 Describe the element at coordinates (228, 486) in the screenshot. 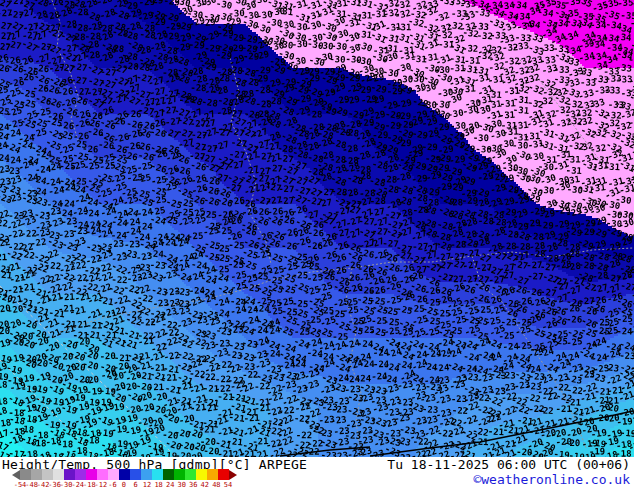

I see `colorbar-tick: 54` at that location.